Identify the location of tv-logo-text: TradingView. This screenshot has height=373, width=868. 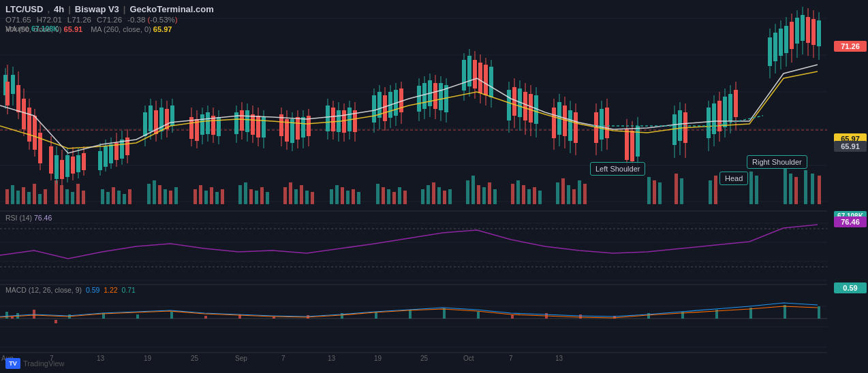
(44, 363).